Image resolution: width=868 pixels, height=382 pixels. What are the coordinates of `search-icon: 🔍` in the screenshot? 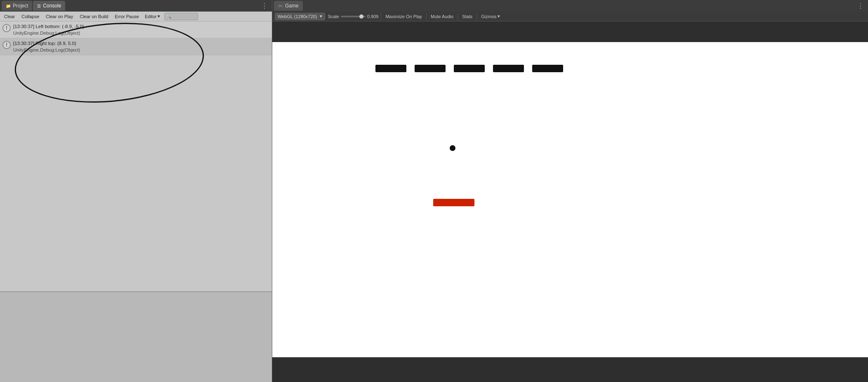 It's located at (169, 17).